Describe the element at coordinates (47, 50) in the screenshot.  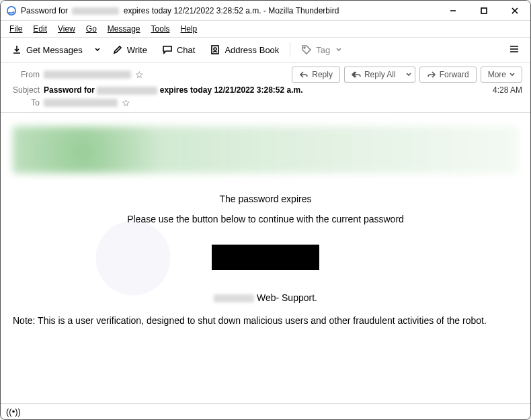
I see `get-messages-button: Get Messages` at that location.